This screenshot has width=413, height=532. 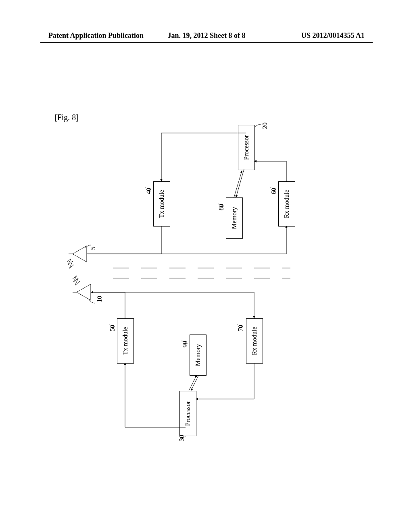 I want to click on header-center: Jan. 19, 2012 Sheet 8 of 8, so click(x=206, y=35).